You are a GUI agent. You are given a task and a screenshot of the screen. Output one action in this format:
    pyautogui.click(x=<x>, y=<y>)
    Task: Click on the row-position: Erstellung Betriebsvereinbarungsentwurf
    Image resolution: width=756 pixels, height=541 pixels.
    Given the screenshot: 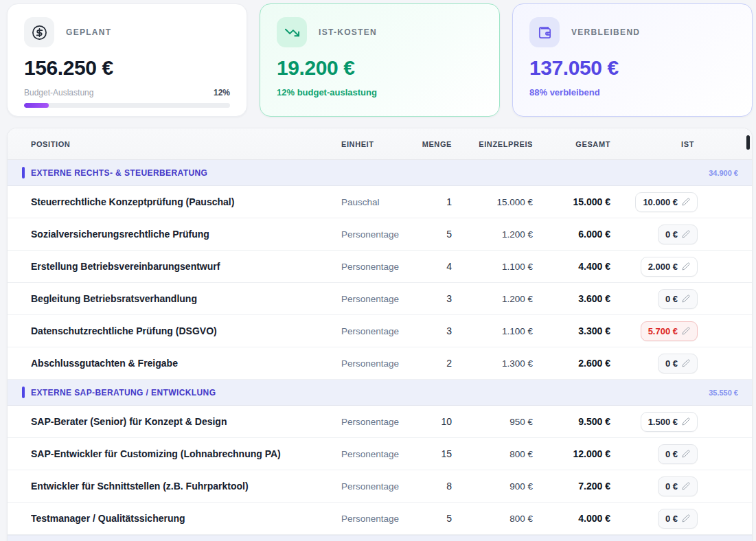 What is the action you would take?
    pyautogui.click(x=176, y=266)
    